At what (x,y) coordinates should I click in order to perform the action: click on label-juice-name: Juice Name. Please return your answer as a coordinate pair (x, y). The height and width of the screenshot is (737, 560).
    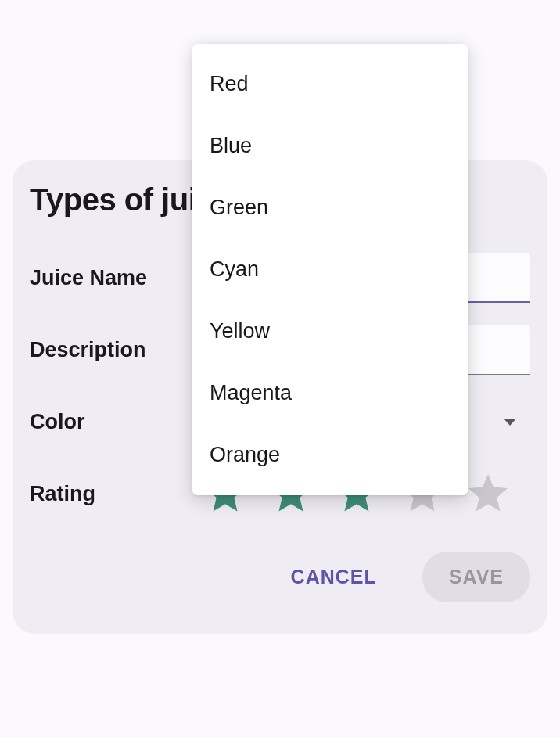
    Looking at the image, I should click on (116, 279).